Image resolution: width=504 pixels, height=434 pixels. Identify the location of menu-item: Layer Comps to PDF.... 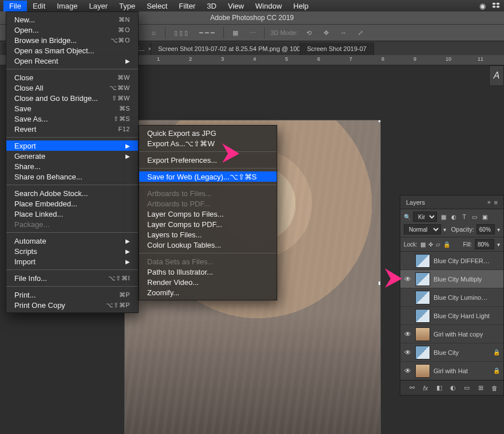
(208, 224).